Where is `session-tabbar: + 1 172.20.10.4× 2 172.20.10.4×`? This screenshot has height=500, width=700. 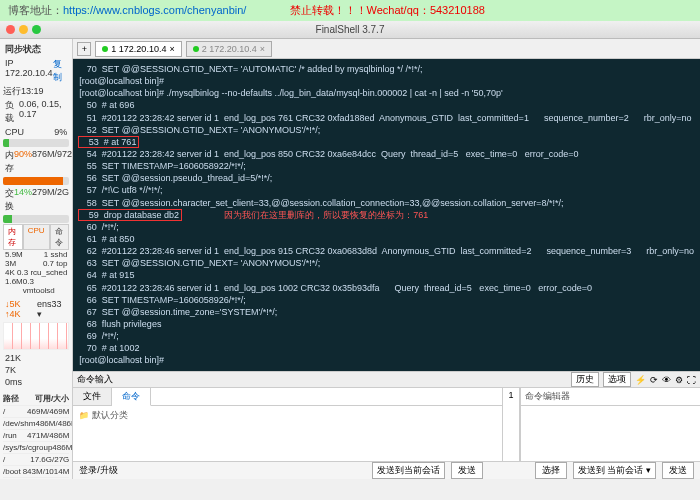
session-tabbar: + 1 172.20.10.4× 2 172.20.10.4× is located at coordinates (386, 49).